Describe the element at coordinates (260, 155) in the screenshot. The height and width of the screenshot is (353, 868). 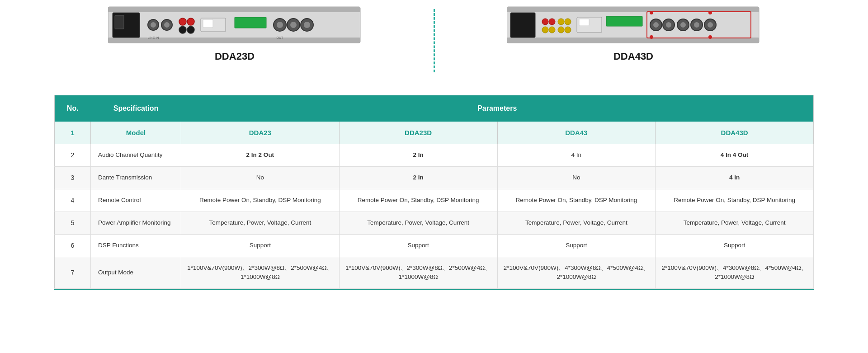
I see `row2-col1: 2 In 2 Out` at that location.